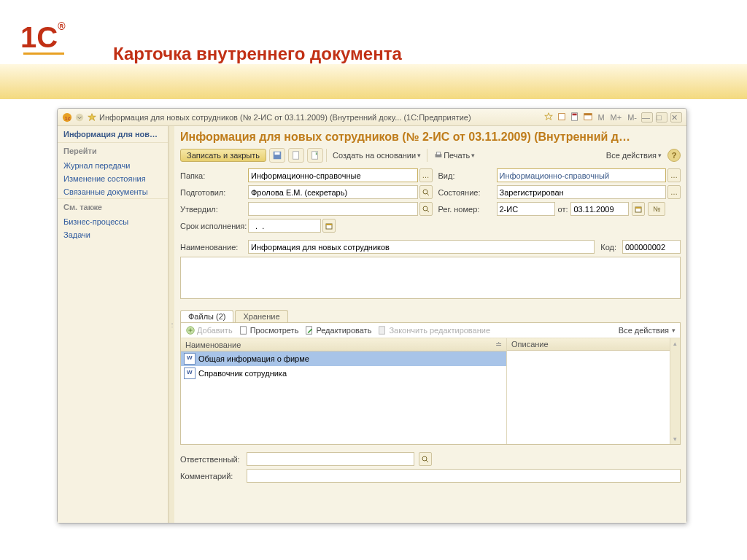 This screenshot has height=560, width=747. What do you see at coordinates (112, 150) in the screenshot?
I see `sidebar-goto-head: Перейти` at bounding box center [112, 150].